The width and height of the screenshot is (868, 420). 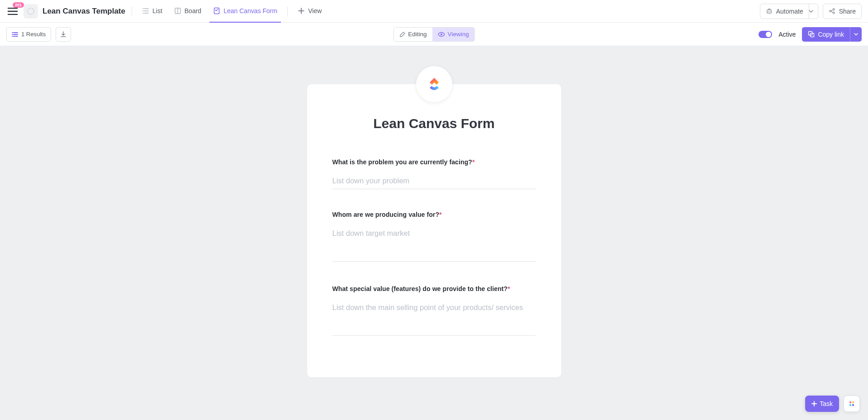 What do you see at coordinates (434, 311) in the screenshot?
I see `form-field: What special value (features) do we prov…` at bounding box center [434, 311].